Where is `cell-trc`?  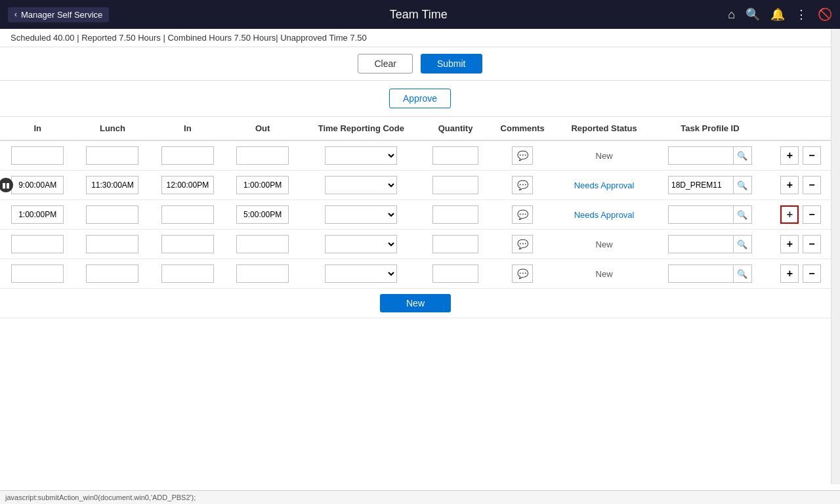
cell-trc is located at coordinates (361, 274).